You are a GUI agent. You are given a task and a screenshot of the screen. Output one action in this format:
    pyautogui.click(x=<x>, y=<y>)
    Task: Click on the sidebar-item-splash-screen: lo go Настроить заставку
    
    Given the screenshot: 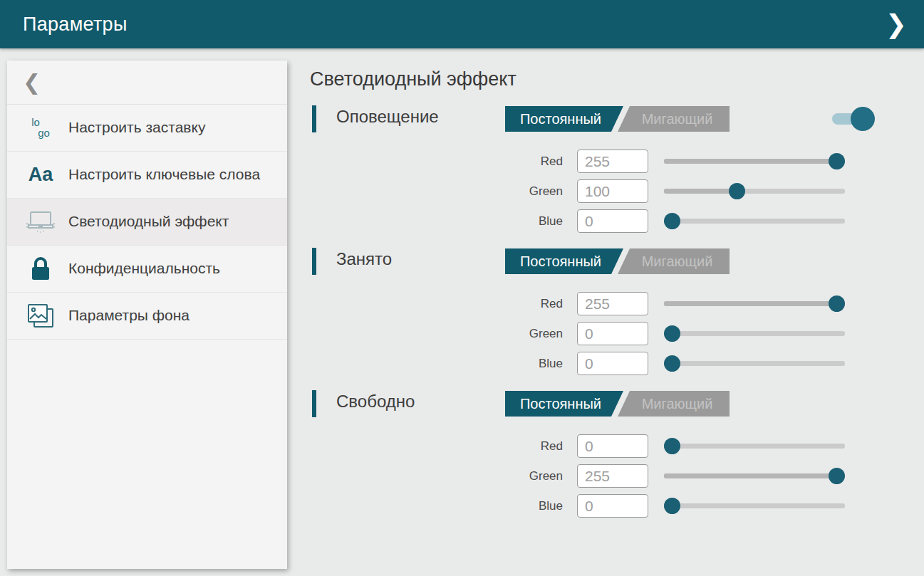 What is the action you would take?
    pyautogui.click(x=147, y=128)
    